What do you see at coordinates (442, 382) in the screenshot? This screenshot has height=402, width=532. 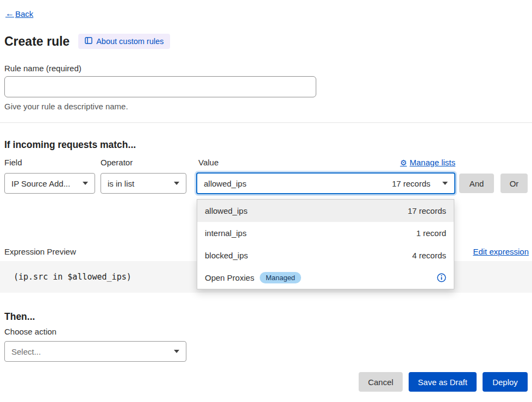 I see `save-as-draft-button: Save as Draft` at bounding box center [442, 382].